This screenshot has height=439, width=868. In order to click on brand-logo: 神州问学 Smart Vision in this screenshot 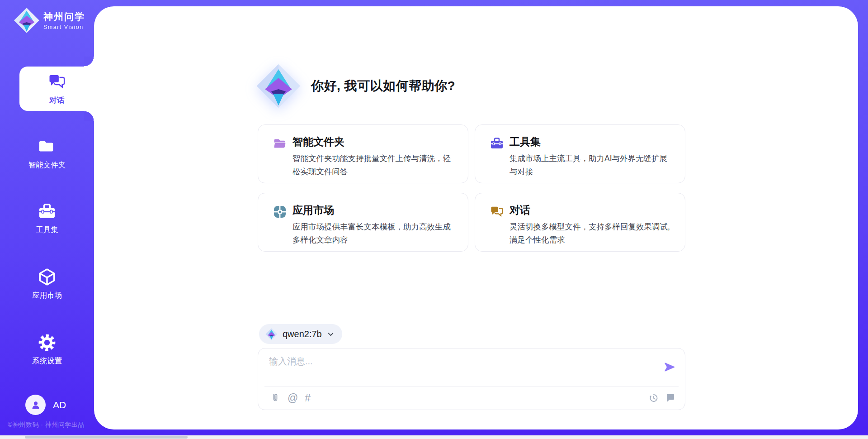, I will do `click(49, 20)`.